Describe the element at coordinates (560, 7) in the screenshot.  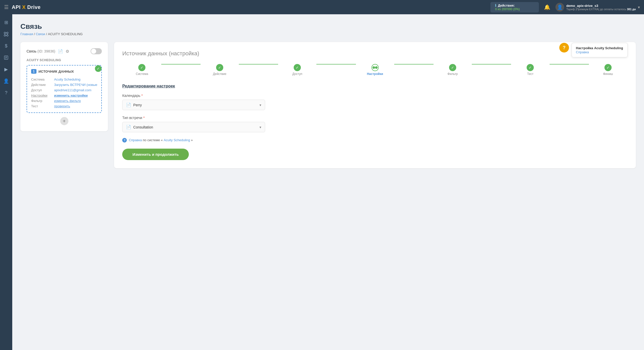
I see `user-avatar: 👤` at that location.